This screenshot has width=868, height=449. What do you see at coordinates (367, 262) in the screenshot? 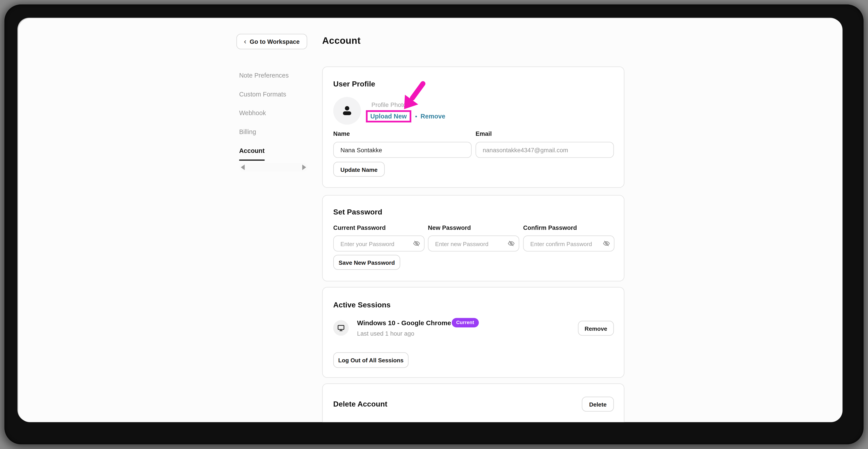
I see `save-new-password-button: Save New Password` at bounding box center [367, 262].